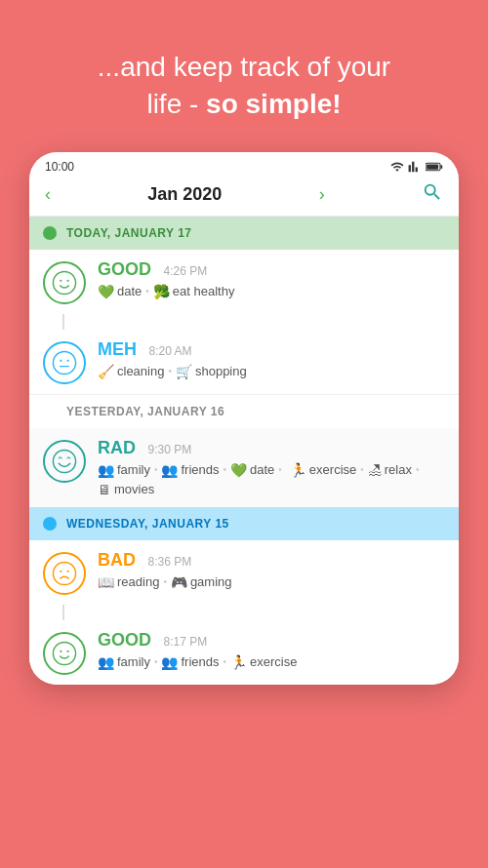 Image resolution: width=488 pixels, height=868 pixels. What do you see at coordinates (244, 233) in the screenshot?
I see `day-header-today: TODAY, JANUARY 17` at bounding box center [244, 233].